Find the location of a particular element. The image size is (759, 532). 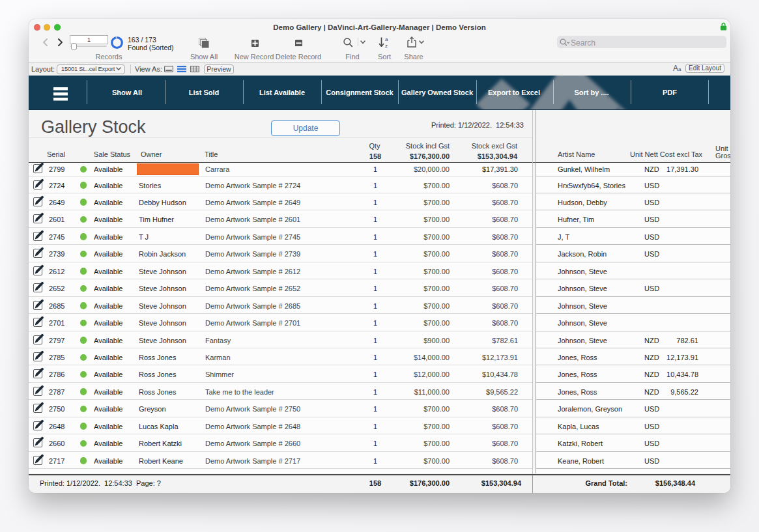

svg-text: a is located at coordinates (387, 39).